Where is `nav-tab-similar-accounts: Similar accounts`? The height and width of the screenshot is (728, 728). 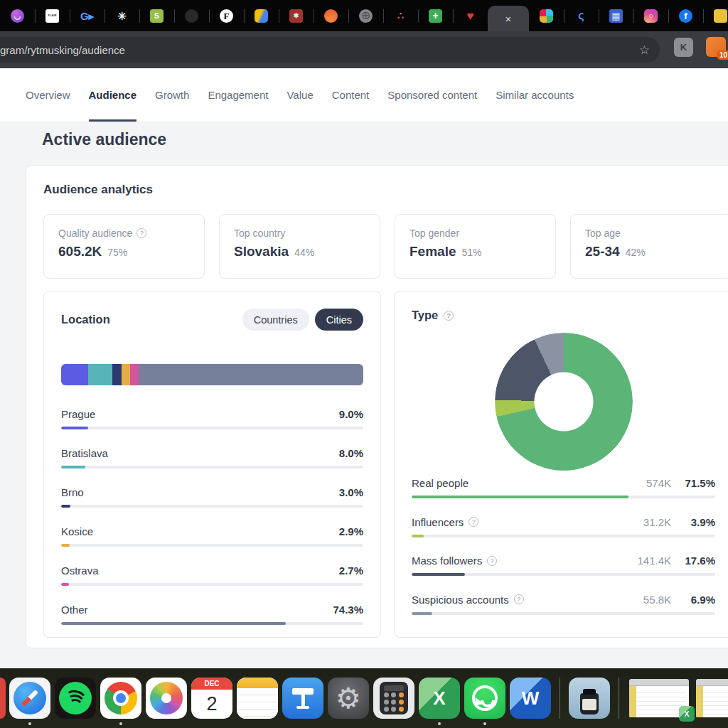
nav-tab-similar-accounts: Similar accounts is located at coordinates (535, 95).